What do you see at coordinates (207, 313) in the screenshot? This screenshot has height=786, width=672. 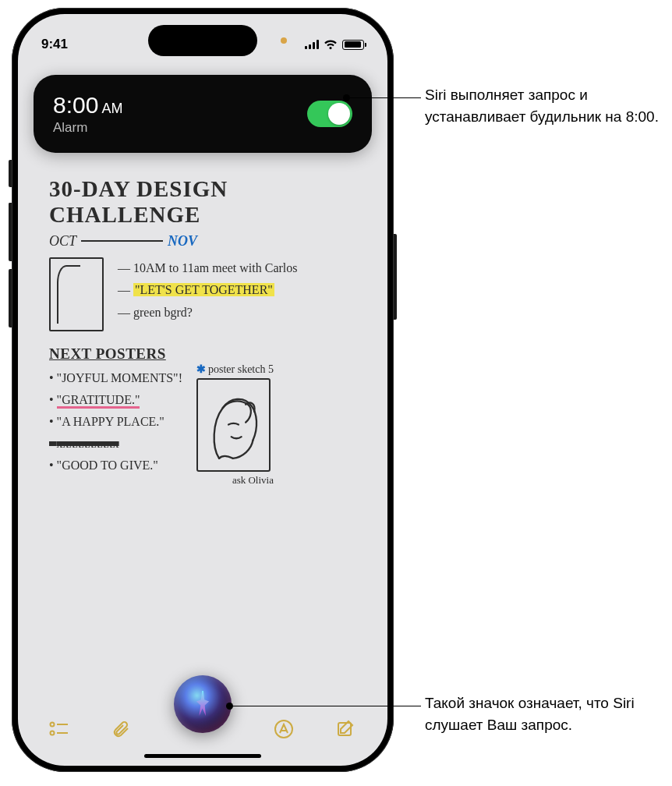 I see `bullet-item: green bgrd?` at bounding box center [207, 313].